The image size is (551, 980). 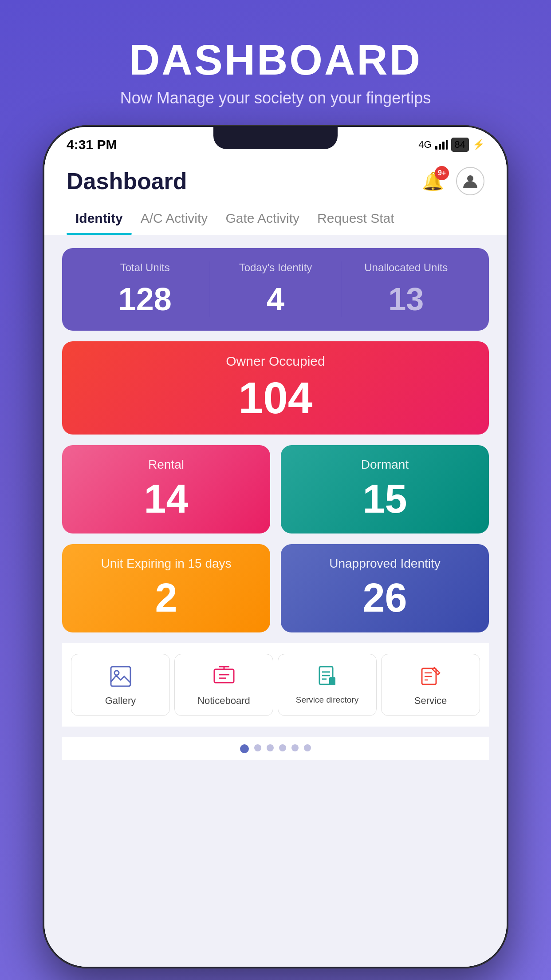 What do you see at coordinates (356, 219) in the screenshot?
I see `tab-request-stat: Request Stat` at bounding box center [356, 219].